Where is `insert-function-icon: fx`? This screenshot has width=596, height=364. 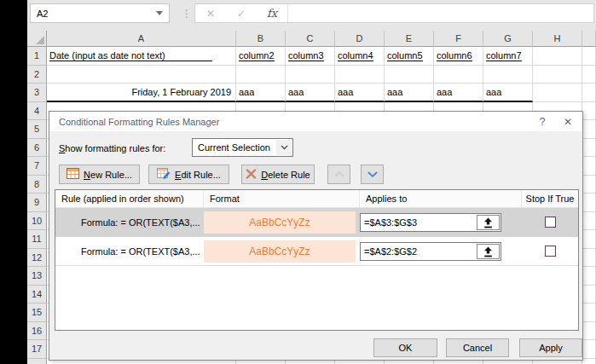
insert-function-icon: fx is located at coordinates (272, 14).